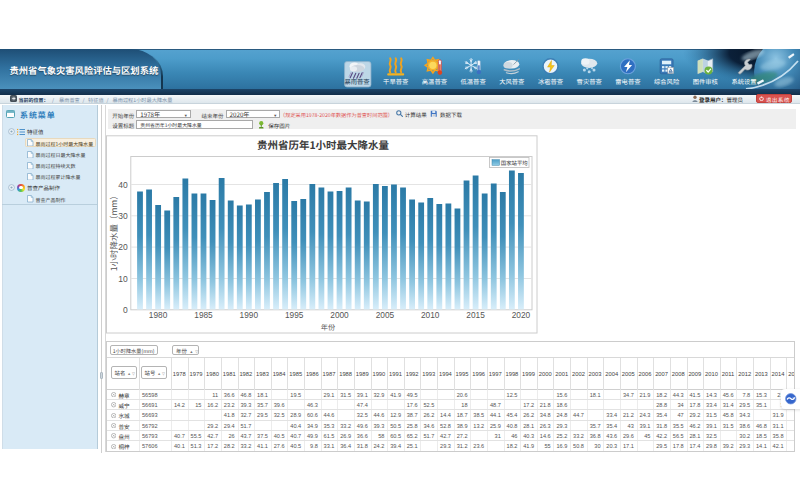 The height and width of the screenshot is (500, 800). Describe the element at coordinates (514, 163) in the screenshot. I see `svg-text: 国家站平均` at that location.